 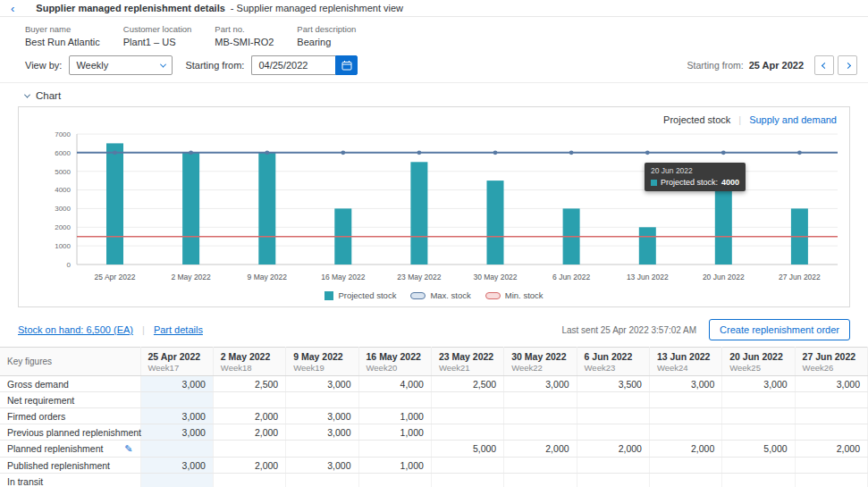 What do you see at coordinates (654, 182) in the screenshot?
I see `tooltip-series-swatch` at bounding box center [654, 182].